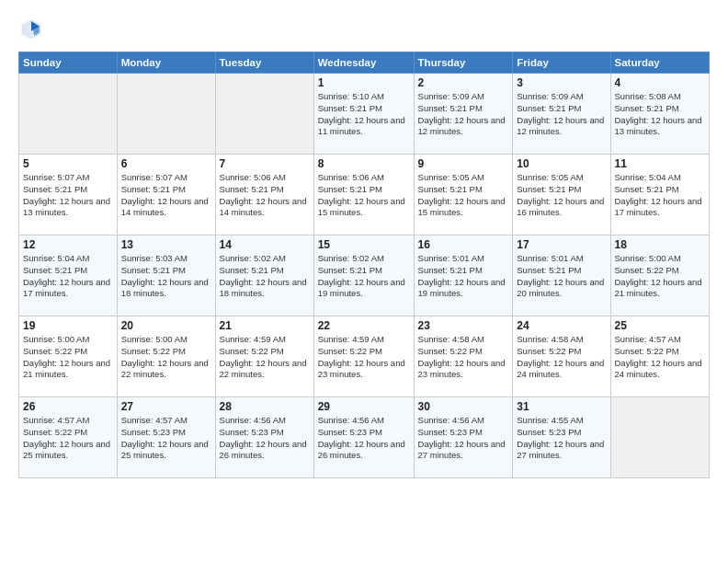 This screenshot has height=563, width=728. What do you see at coordinates (364, 438) in the screenshot?
I see `calendar-week-row: 26Sunrise: 4:57 AM Sunset: 5:22 PM Dayli…` at bounding box center [364, 438].